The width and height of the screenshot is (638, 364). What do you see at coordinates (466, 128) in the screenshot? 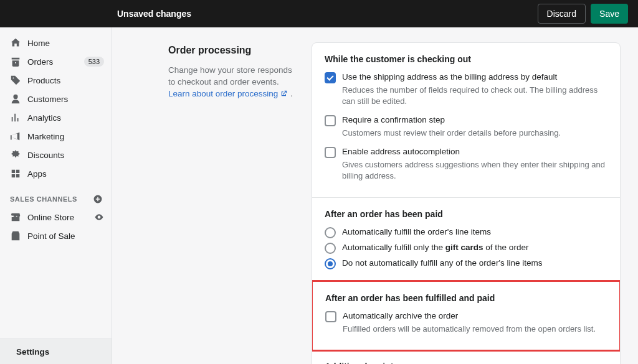
I see `checkbox-require-confirmation: Require a confirmation step Customers mu…` at bounding box center [466, 128].